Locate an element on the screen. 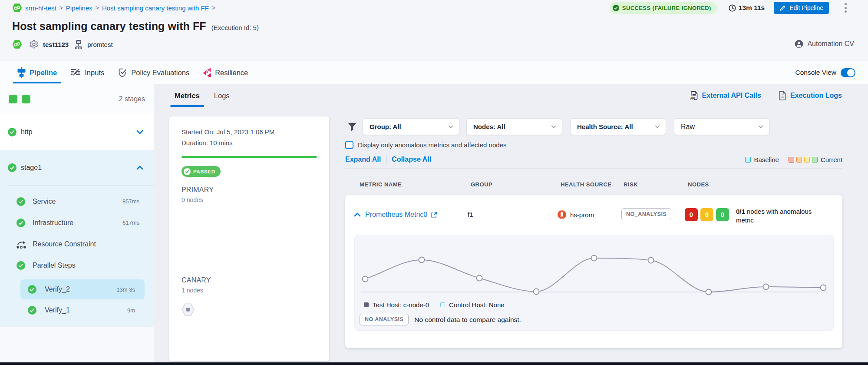 The width and height of the screenshot is (868, 365). baseline-legend-label: Baseline is located at coordinates (766, 160).